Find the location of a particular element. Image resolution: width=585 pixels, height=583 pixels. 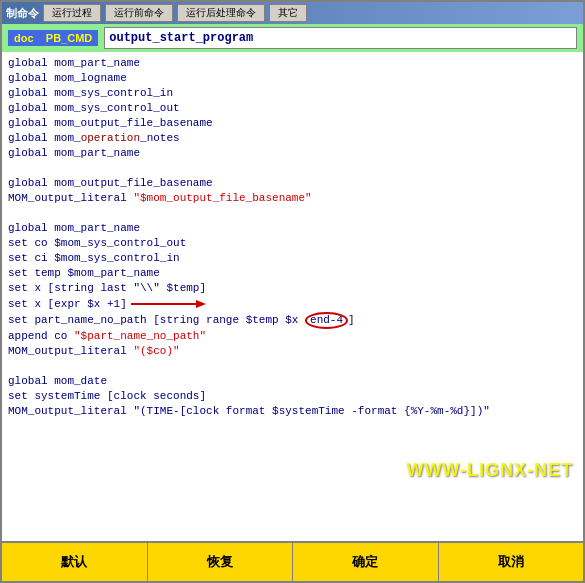

tab-4: 其它 is located at coordinates (288, 13).